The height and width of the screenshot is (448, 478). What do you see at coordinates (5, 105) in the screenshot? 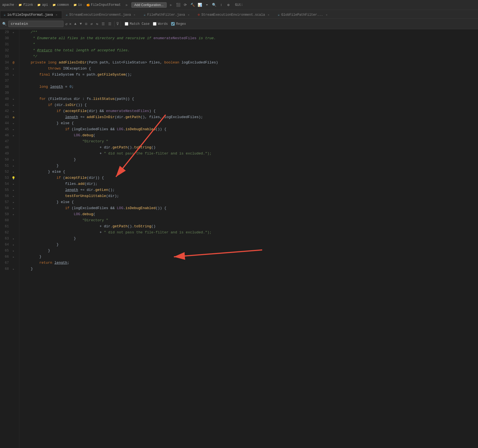
I see `line-number: 41` at bounding box center [5, 105].